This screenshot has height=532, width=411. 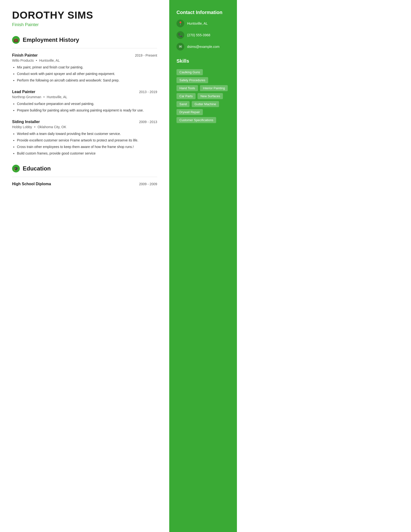 What do you see at coordinates (192, 80) in the screenshot?
I see `skill-tag: Safety Procedures` at bounding box center [192, 80].